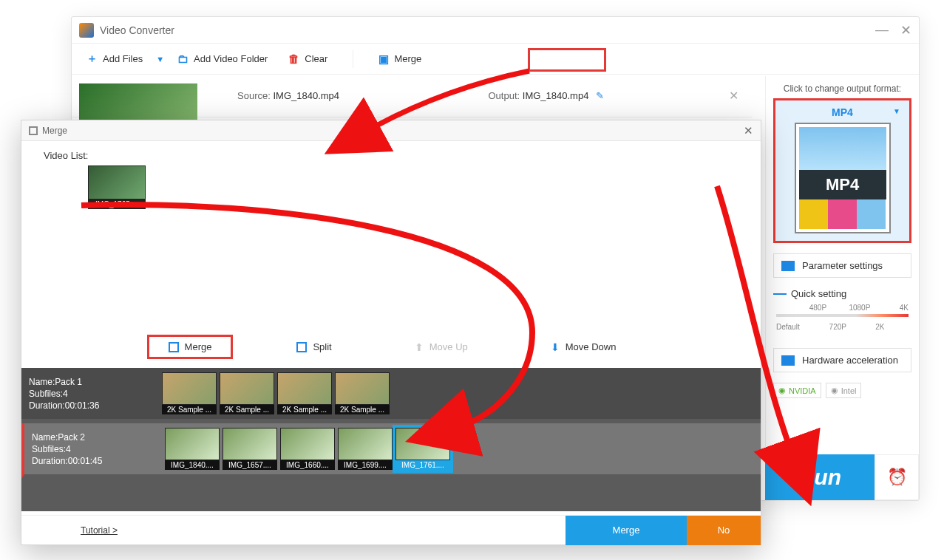 The image size is (944, 560). Describe the element at coordinates (117, 188) in the screenshot. I see `video-list-item: IMG_1765....` at that location.